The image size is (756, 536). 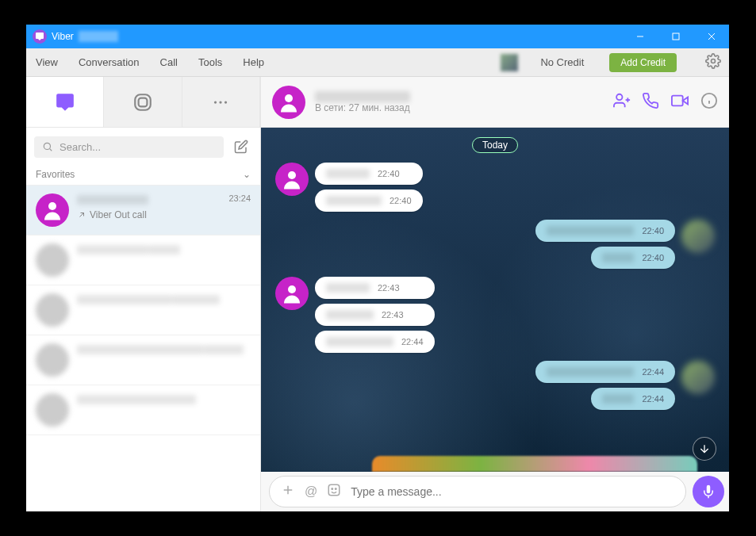 I want to click on minimize-button, so click(x=639, y=36).